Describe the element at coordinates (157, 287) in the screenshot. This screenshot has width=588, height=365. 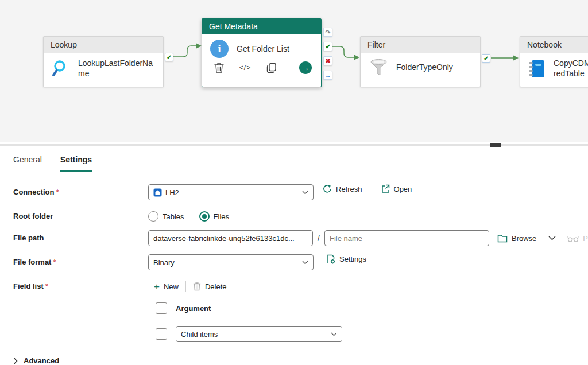
I see `plus-icon: +` at that location.